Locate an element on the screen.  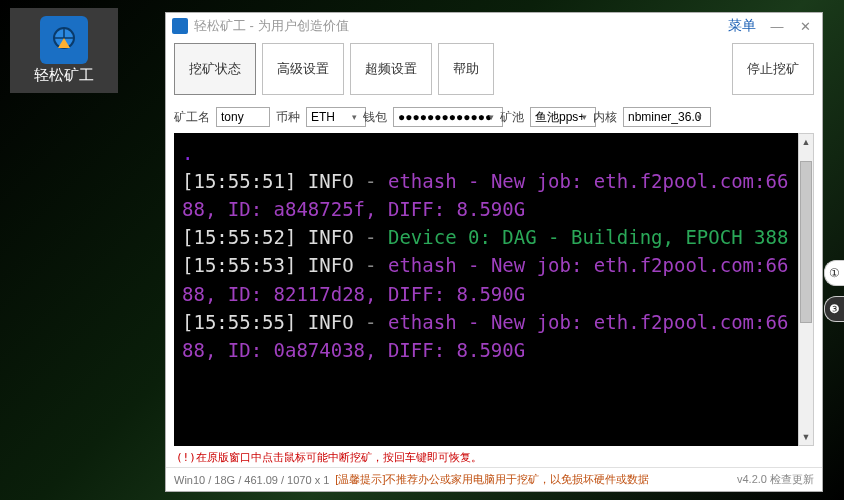
window-title: 轻松矿工 - 为用户创造价值 is located at coordinates (456, 26).